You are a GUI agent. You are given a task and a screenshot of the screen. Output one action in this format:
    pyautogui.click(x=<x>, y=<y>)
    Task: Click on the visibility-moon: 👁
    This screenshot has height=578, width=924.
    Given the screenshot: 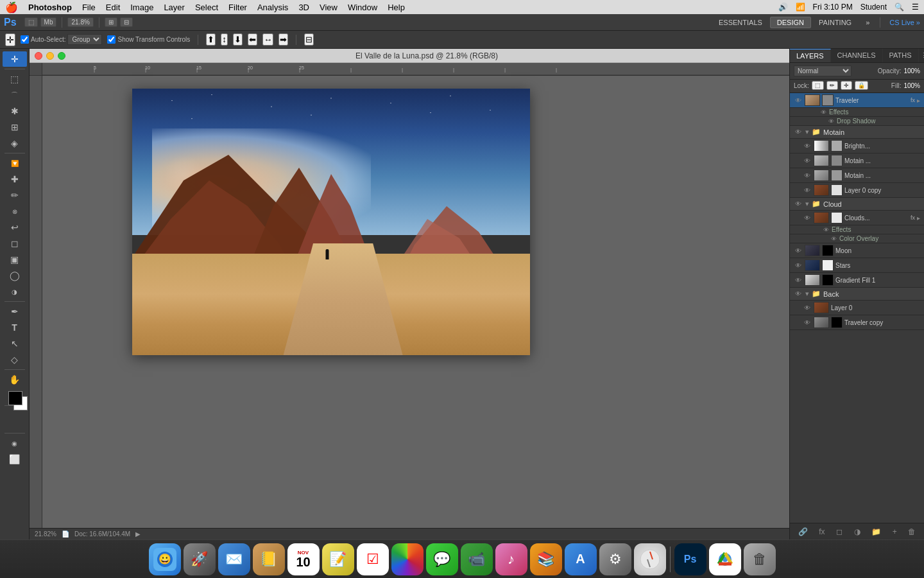 What is the action you would take?
    pyautogui.click(x=798, y=250)
    